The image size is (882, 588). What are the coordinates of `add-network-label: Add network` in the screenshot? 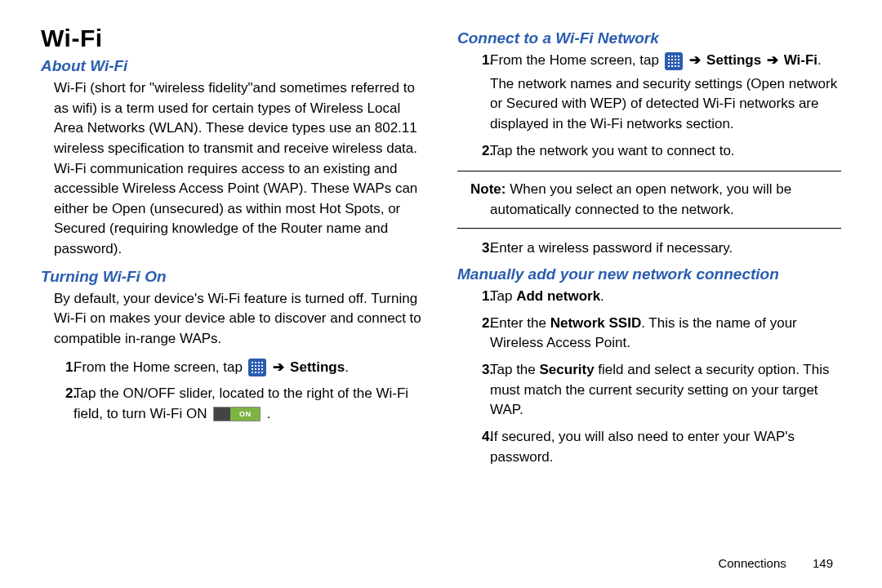 It's located at (559, 296).